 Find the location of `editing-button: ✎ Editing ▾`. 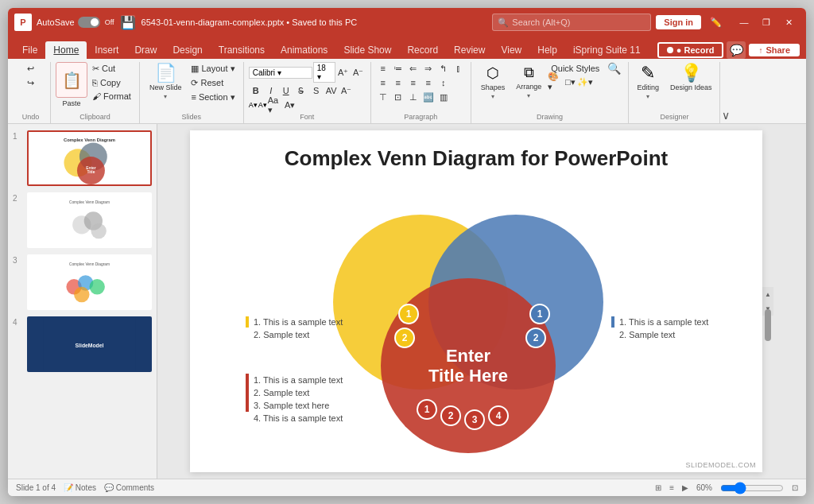

editing-button: ✎ Editing ▾ is located at coordinates (648, 83).